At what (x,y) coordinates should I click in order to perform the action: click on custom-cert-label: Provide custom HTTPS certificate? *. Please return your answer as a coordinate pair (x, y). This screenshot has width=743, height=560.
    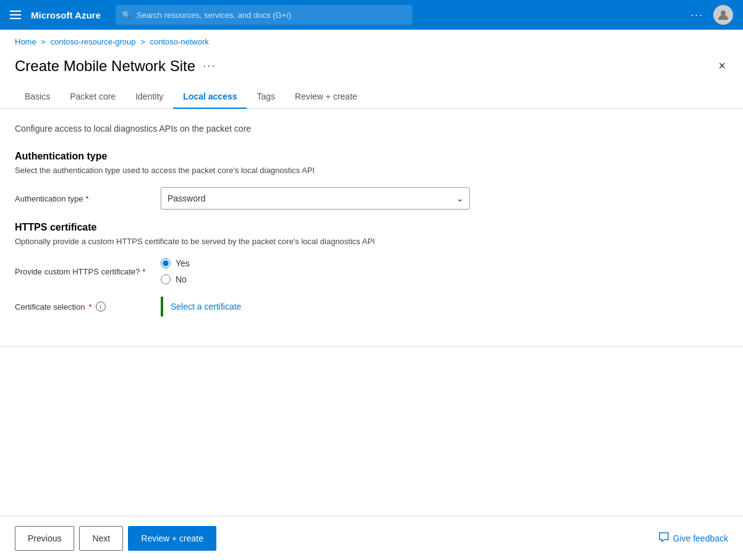
    Looking at the image, I should click on (83, 272).